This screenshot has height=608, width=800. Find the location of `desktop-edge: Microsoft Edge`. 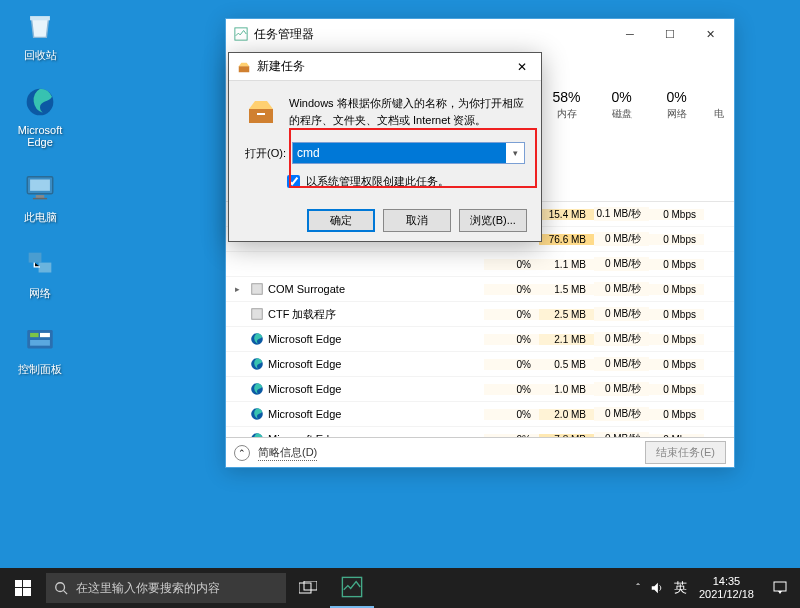

desktop-edge: Microsoft Edge is located at coordinates (40, 116).